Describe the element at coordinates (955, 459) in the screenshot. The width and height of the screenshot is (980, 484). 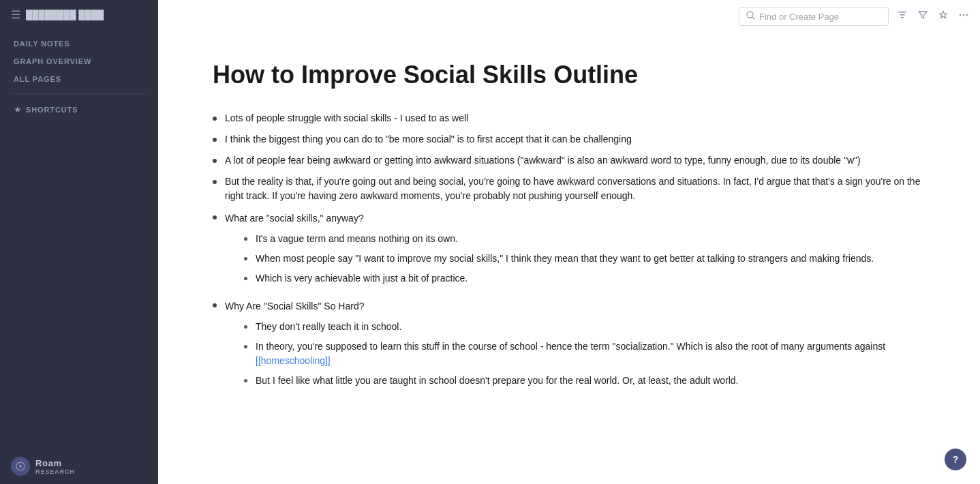
I see `help-button: ?` at that location.